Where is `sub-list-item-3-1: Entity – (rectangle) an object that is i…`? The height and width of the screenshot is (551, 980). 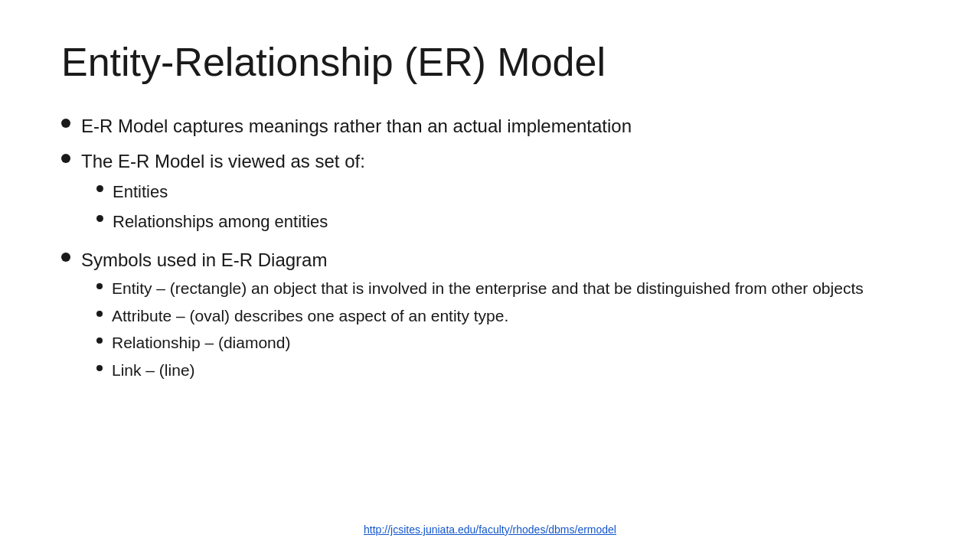 sub-list-item-3-1: Entity – (rectangle) an object that is i… is located at coordinates (508, 288).